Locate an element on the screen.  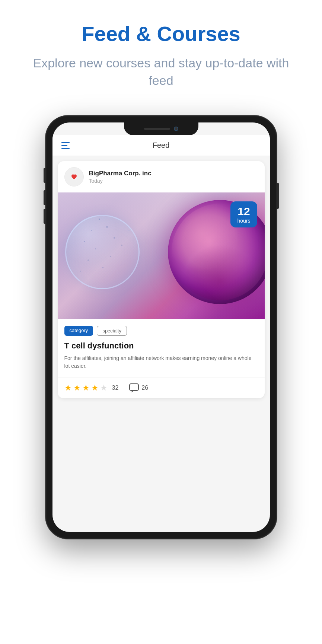
rating-row: ★ ★ ★ ★ ★ 32 is located at coordinates (161, 388).